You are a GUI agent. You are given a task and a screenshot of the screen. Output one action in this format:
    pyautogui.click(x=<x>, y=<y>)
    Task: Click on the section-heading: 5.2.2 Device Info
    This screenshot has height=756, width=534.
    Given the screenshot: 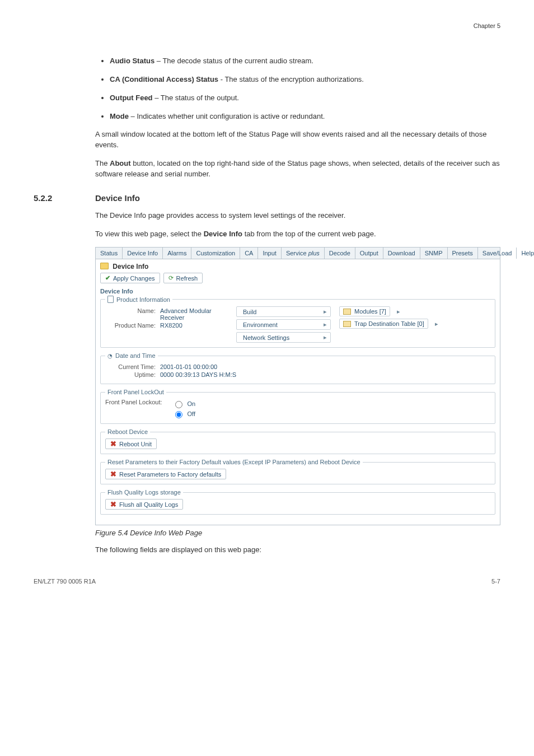 What is the action you would take?
    pyautogui.click(x=267, y=198)
    